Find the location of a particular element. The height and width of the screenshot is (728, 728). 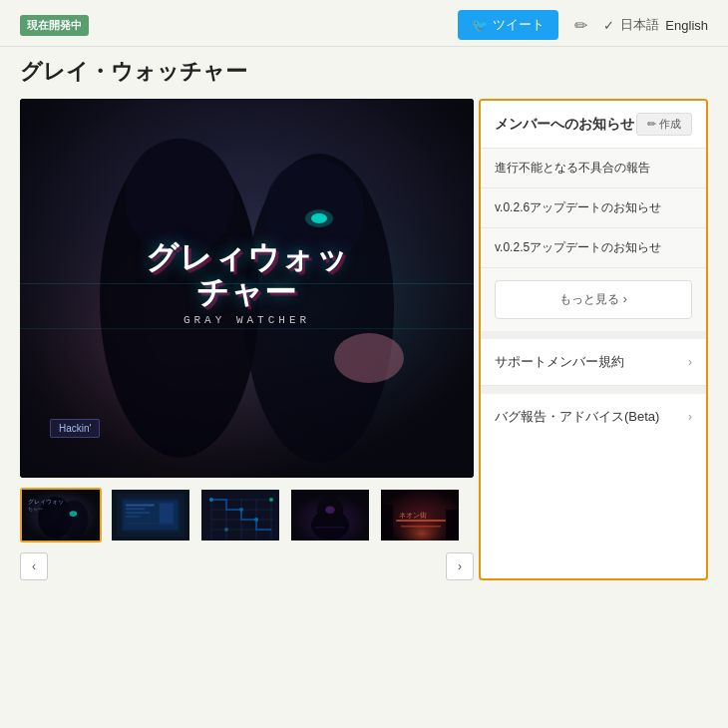

lang-english: English is located at coordinates (686, 26).